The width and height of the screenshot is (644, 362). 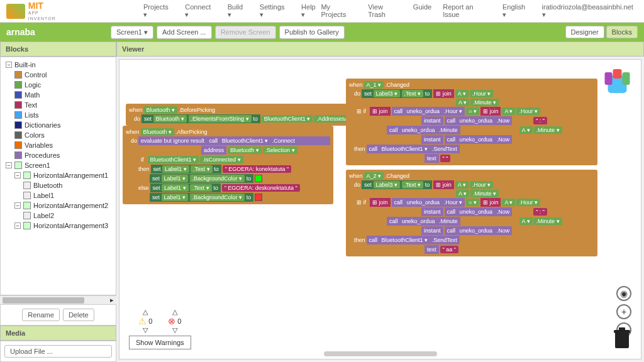 I want to click on tree-label1: Label1, so click(x=67, y=195).